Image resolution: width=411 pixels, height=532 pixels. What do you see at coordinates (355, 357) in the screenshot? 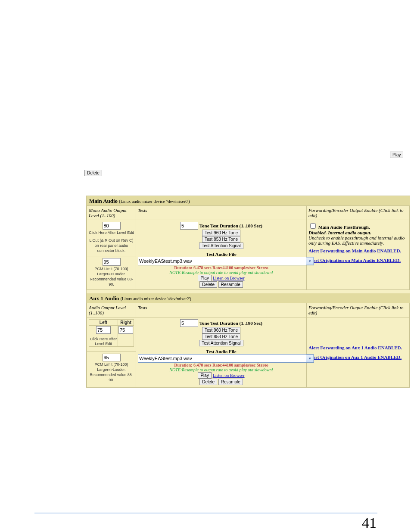
I see `aux1-origination-link: Alert Origination on Aux 1 Audio ENABLED…` at bounding box center [355, 357].